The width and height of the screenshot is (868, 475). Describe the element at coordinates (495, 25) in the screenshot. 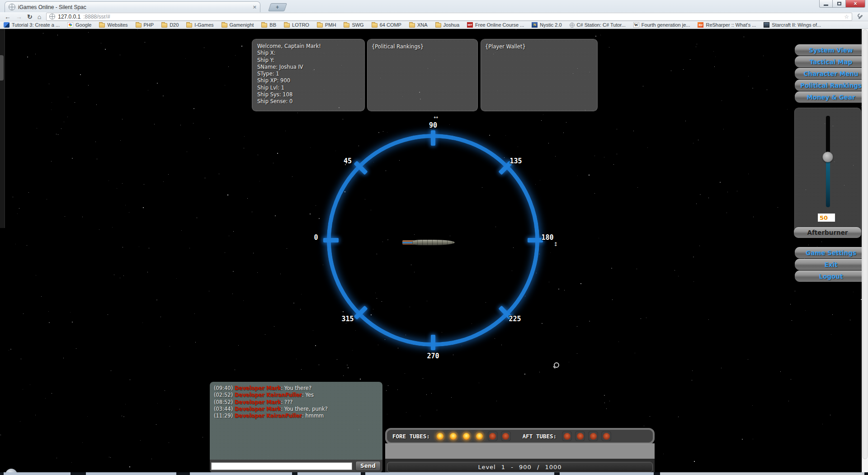

I see `bookmark-mit-course: MITFree Online Course ...` at that location.